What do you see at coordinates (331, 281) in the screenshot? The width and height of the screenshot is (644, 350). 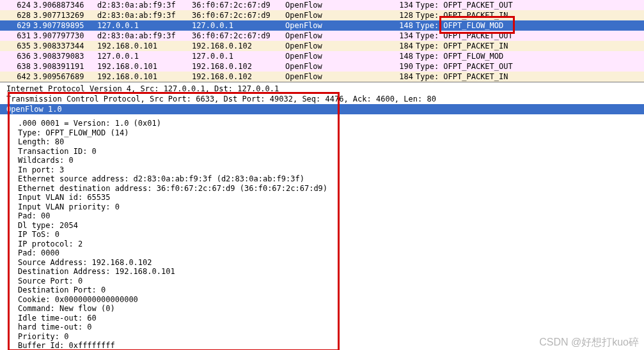 I see `detail-line: Source Port: 0` at bounding box center [331, 281].